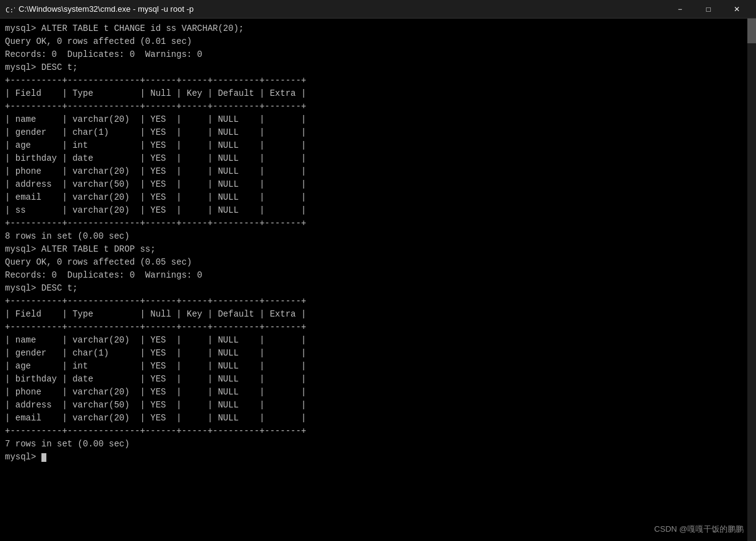  Describe the element at coordinates (752, 31) in the screenshot. I see `scrollbar-thumb` at that location.